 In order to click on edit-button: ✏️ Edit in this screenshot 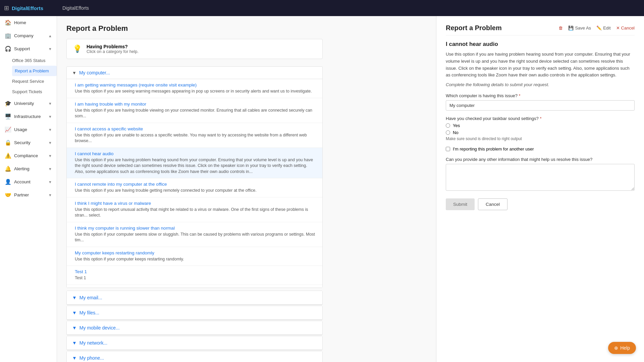, I will do `click(603, 28)`.